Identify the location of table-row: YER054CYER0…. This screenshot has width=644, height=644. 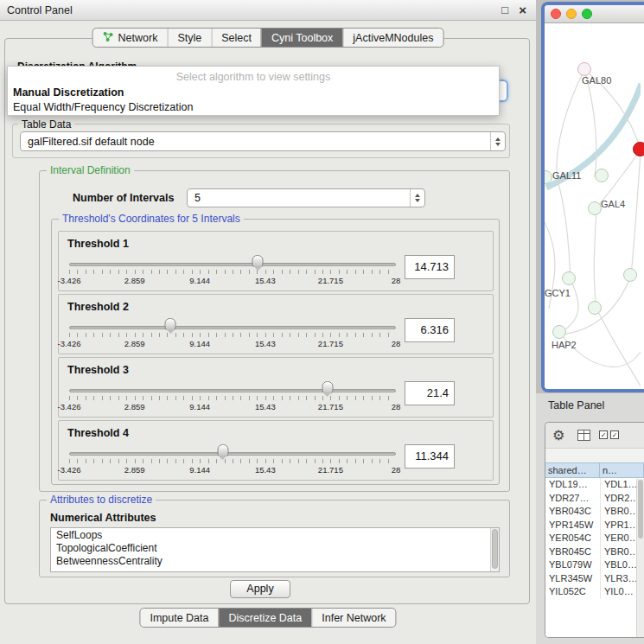
(595, 539).